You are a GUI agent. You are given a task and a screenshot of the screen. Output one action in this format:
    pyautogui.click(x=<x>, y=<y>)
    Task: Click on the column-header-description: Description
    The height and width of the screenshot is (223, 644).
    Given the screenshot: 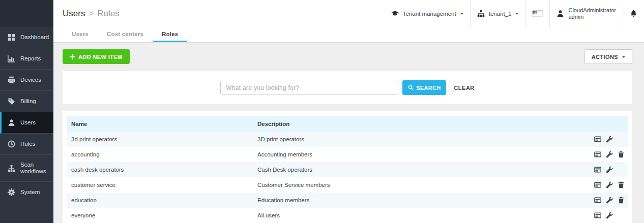 What is the action you would take?
    pyautogui.click(x=443, y=124)
    